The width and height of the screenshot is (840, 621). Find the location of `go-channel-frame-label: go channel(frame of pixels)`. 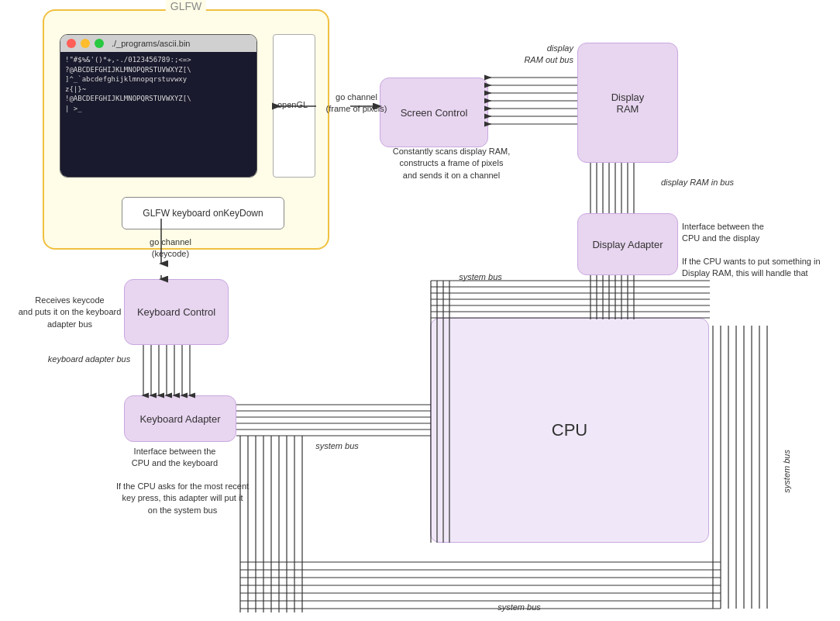

go-channel-frame-label: go channel(frame of pixels) is located at coordinates (356, 104).